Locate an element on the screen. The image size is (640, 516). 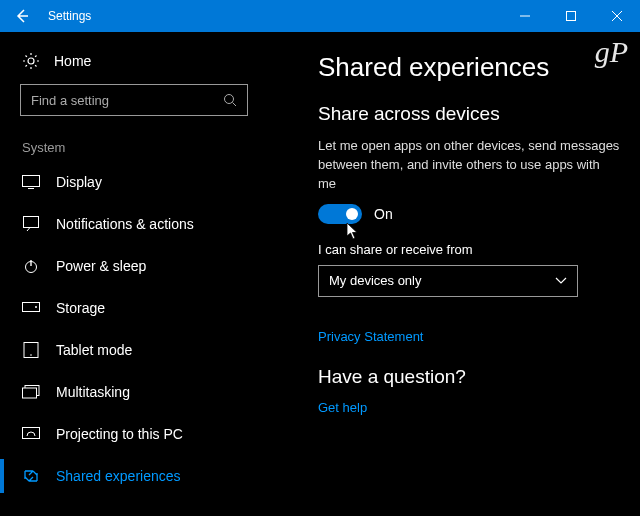
share-toggle is located at coordinates (340, 214).